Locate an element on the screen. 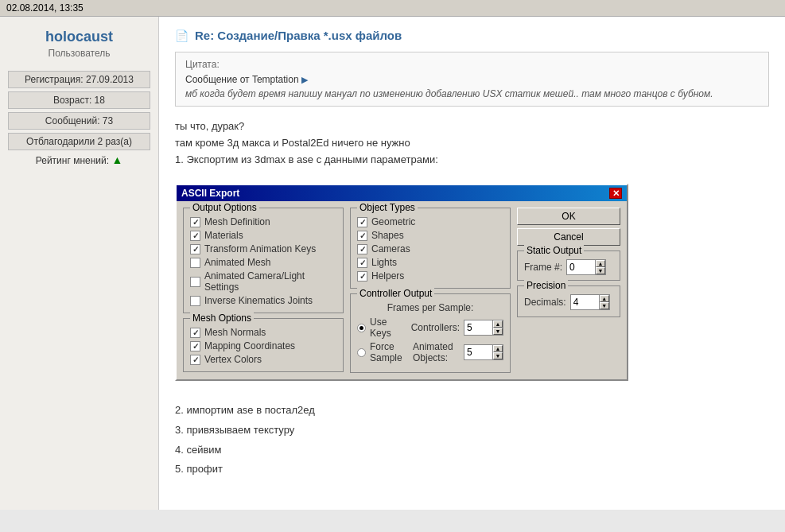  list-item-5: 5. профит is located at coordinates (472, 469).